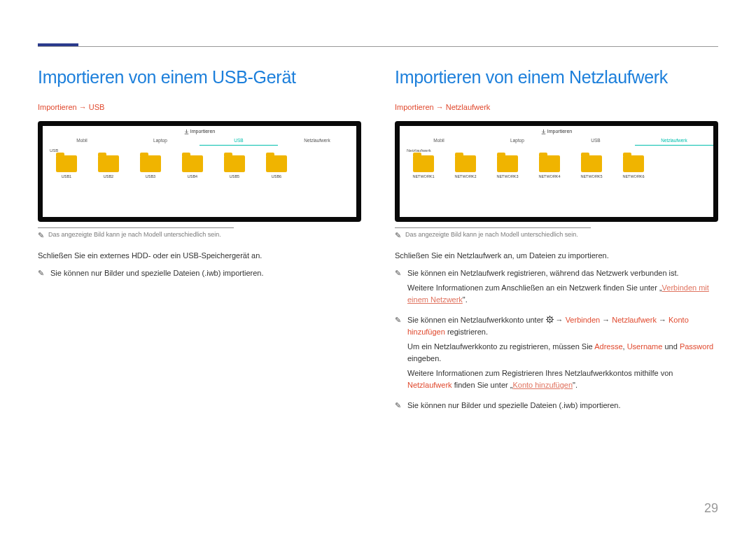 Image resolution: width=756 pixels, height=534 pixels. What do you see at coordinates (563, 354) in the screenshot?
I see `note-text: Sie können ein Netzlaufwerkkonto unter →…` at bounding box center [563, 354].